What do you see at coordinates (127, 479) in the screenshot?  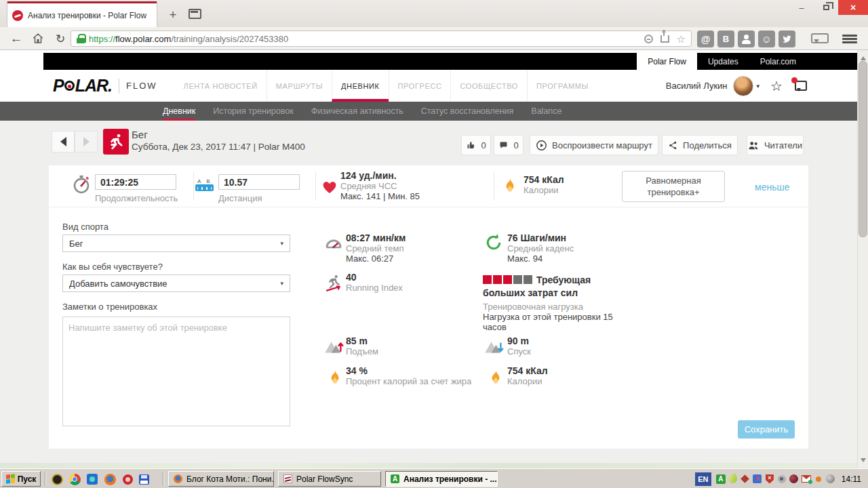 I see `quicklaunch-opera-icon` at bounding box center [127, 479].